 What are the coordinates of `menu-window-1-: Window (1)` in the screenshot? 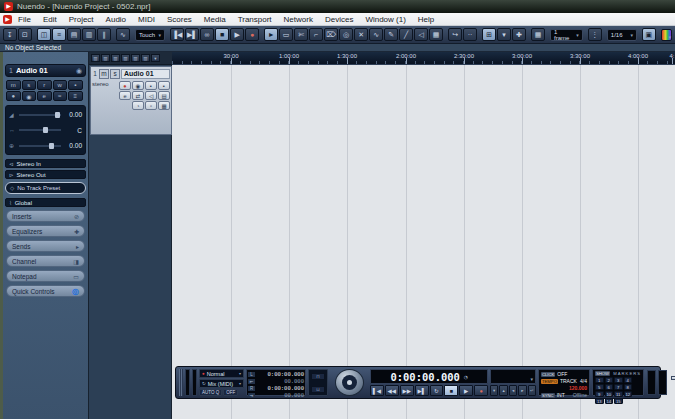 It's located at (385, 20).